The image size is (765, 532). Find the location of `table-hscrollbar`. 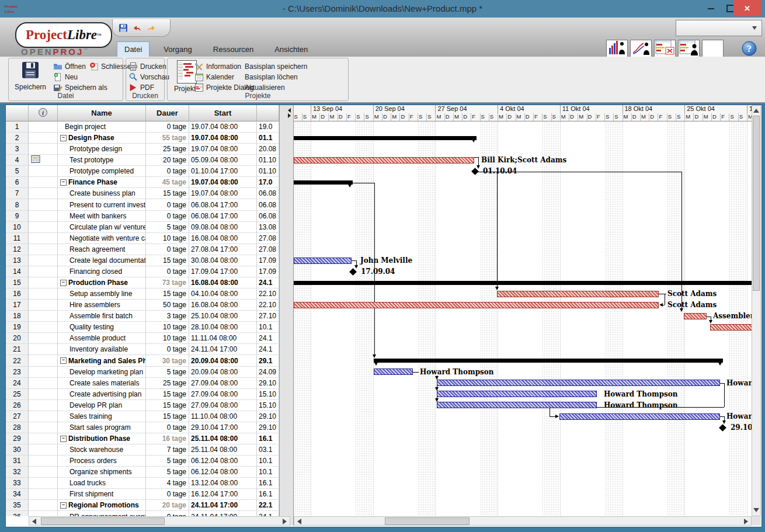

table-hscrollbar is located at coordinates (159, 521).